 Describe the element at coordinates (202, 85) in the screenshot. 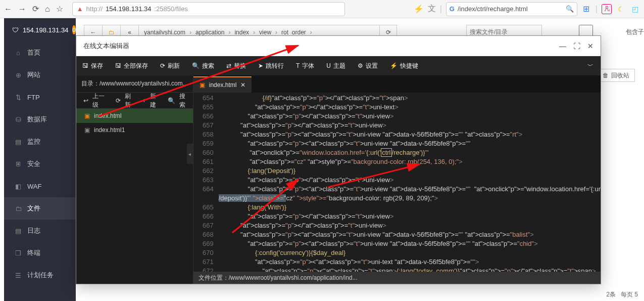

I see `html-icon: ▣` at that location.